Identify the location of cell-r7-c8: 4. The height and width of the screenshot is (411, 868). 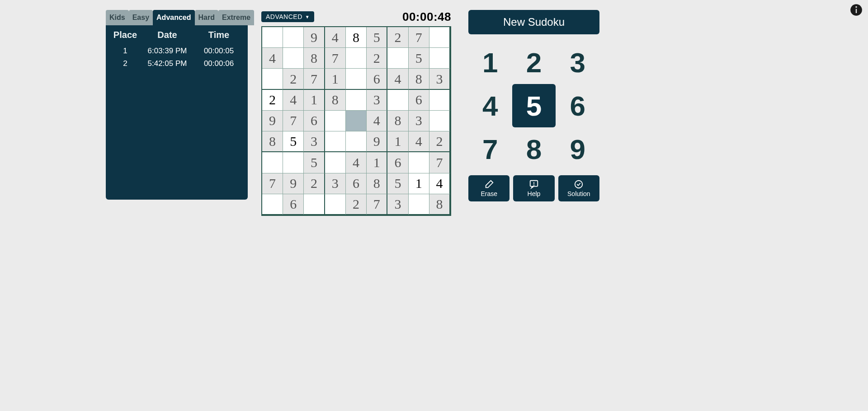
(440, 184).